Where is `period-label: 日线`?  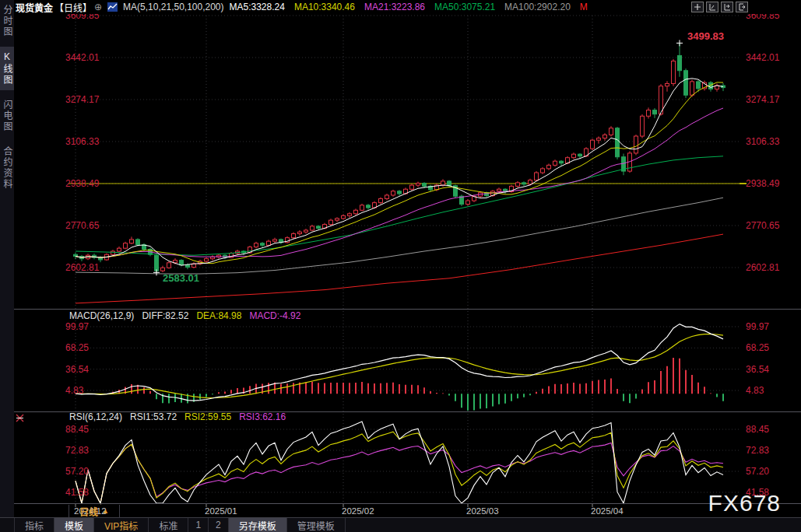 period-label: 日线 is located at coordinates (89, 512).